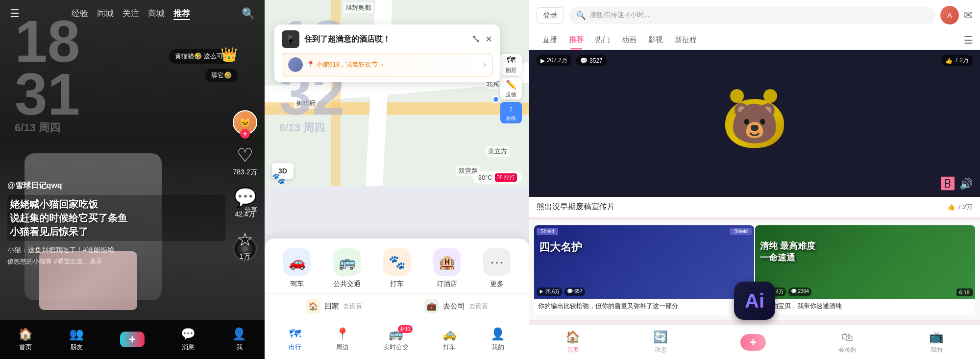 This screenshot has width=980, height=359. Describe the element at coordinates (76, 339) in the screenshot. I see `nav-friends: 👥 朋友` at that location.